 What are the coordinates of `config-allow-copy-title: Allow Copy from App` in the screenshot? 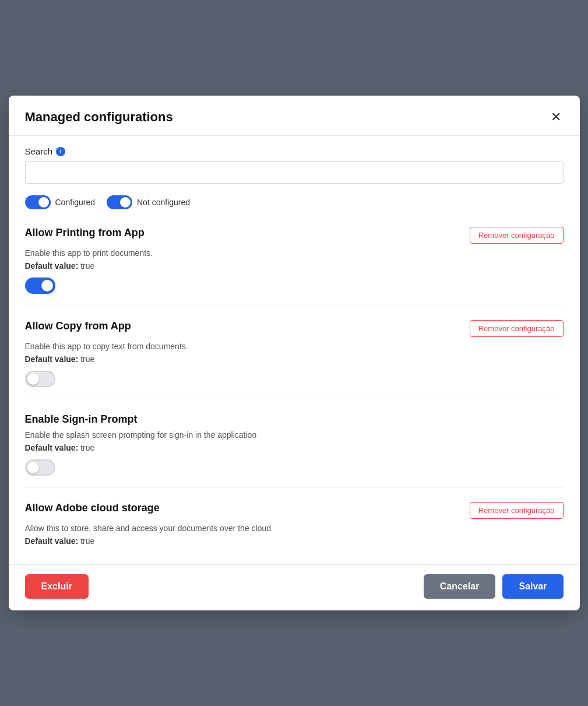 It's located at (78, 326).